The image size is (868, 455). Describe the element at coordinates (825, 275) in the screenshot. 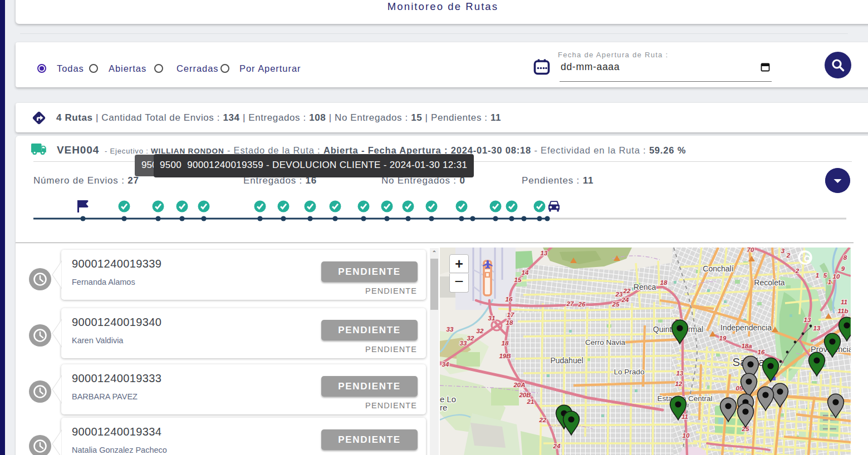

I see `svg-text: 5` at that location.